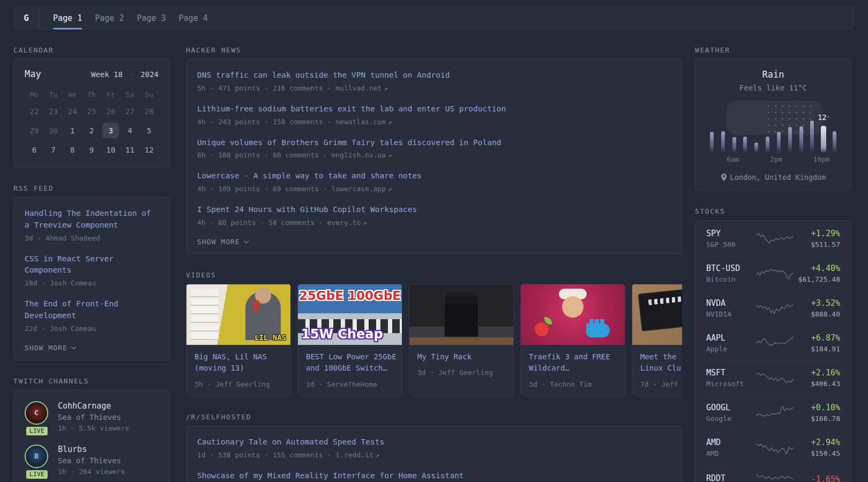 The image size is (868, 482). I want to click on stock-name: AMD, so click(731, 453).